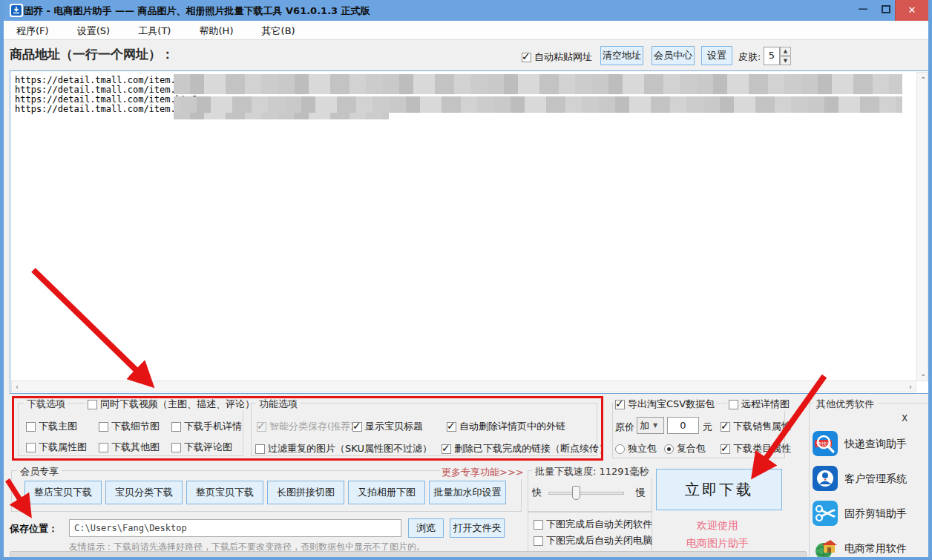 The image size is (932, 560). What do you see at coordinates (467, 493) in the screenshot?
I see `batch-watermark-button: 批量加水印设置` at bounding box center [467, 493].